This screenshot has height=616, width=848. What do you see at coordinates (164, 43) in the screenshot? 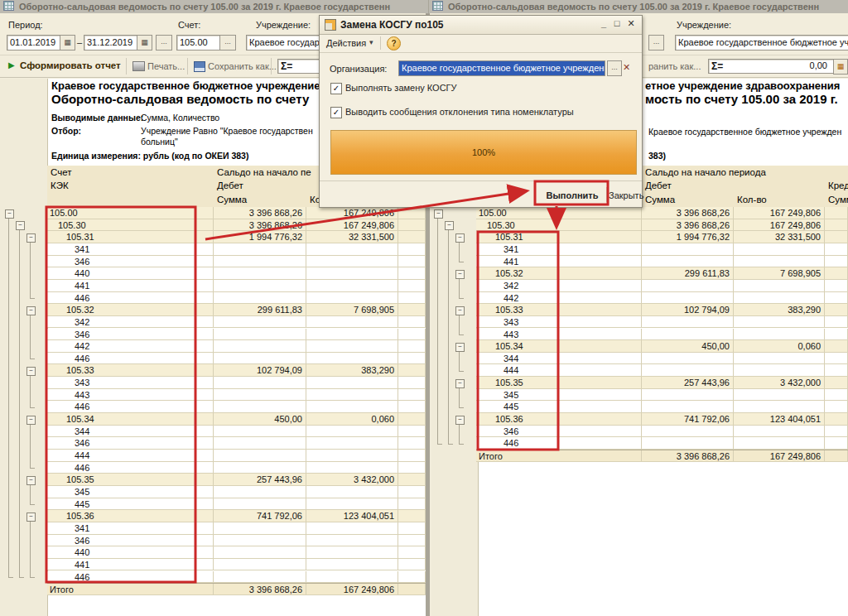
I see `period-more-button: ...` at bounding box center [164, 43].